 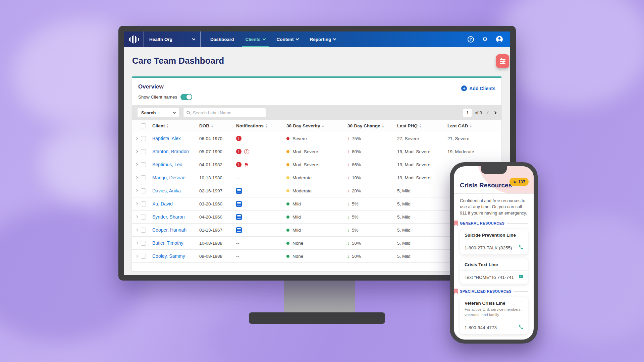 I want to click on severity-label: Severe, so click(x=300, y=139).